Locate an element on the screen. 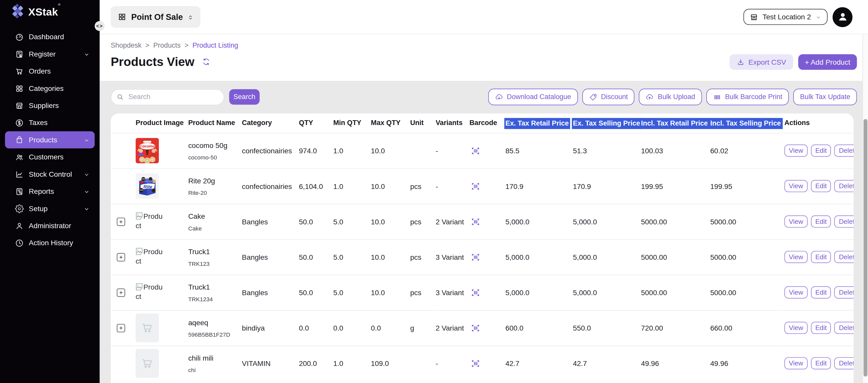  column-header-variants: Variants is located at coordinates (453, 123).